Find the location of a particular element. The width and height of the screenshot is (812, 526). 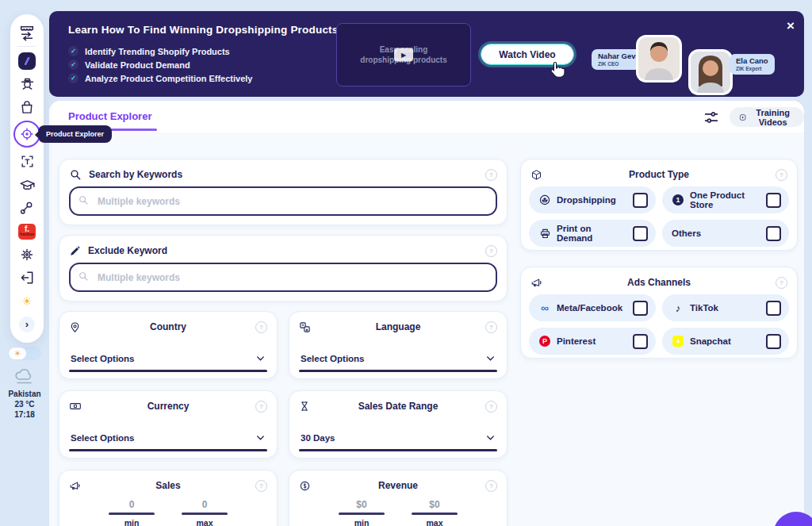

cloud-icon is located at coordinates (25, 378).